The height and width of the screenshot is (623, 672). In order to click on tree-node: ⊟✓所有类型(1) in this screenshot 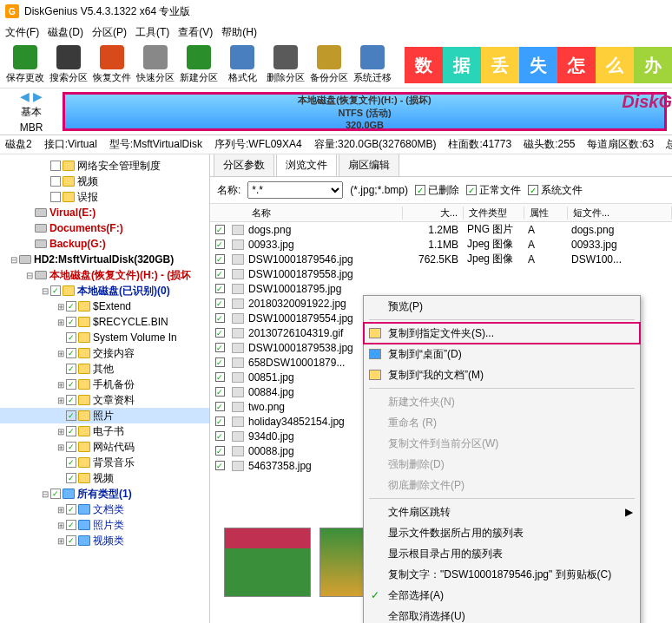, I will do `click(104, 494)`.